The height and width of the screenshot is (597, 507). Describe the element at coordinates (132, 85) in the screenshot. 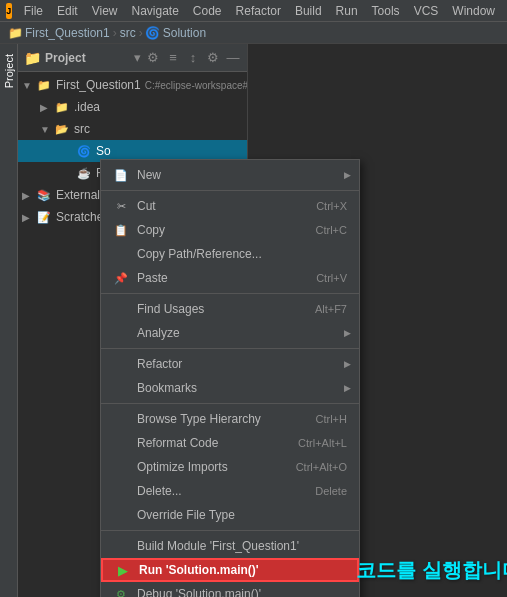

I see `tree-root: ▼ 📁 First_Question1 C:#eclipse-workspace…` at that location.